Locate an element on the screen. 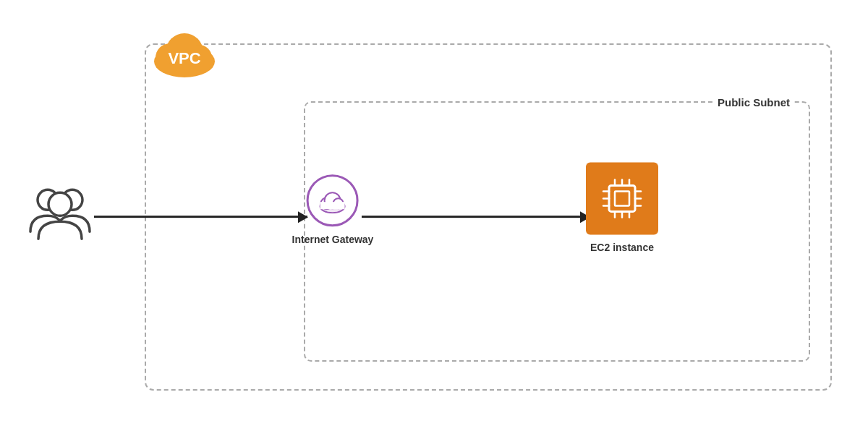 This screenshot has height=434, width=868. ec2-label: EC2 instance is located at coordinates (622, 247).